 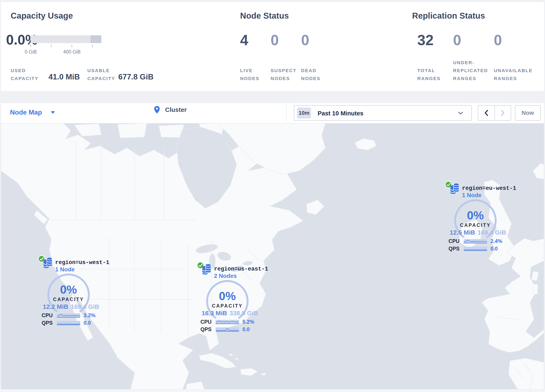 What do you see at coordinates (244, 313) in the screenshot?
I see `capacity-total: 338.9 GiB` at bounding box center [244, 313].